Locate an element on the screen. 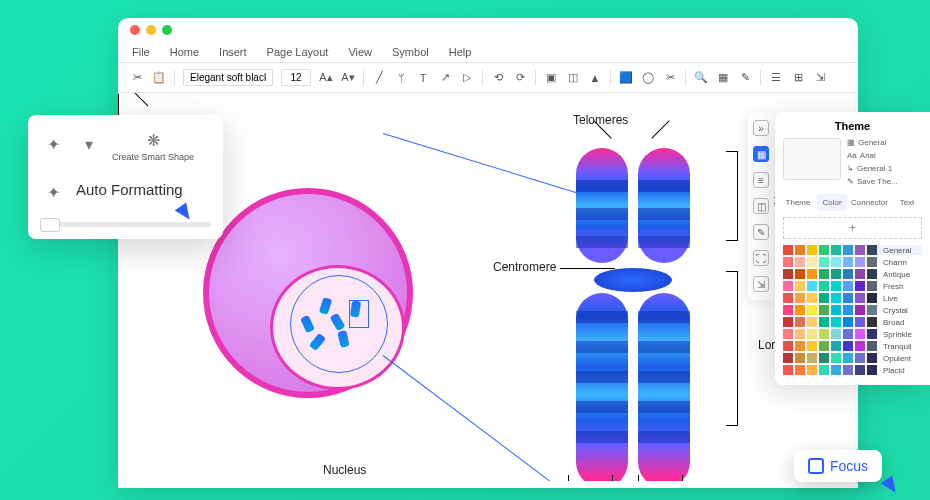 The image size is (930, 500). palette-row: Antique is located at coordinates (852, 274).